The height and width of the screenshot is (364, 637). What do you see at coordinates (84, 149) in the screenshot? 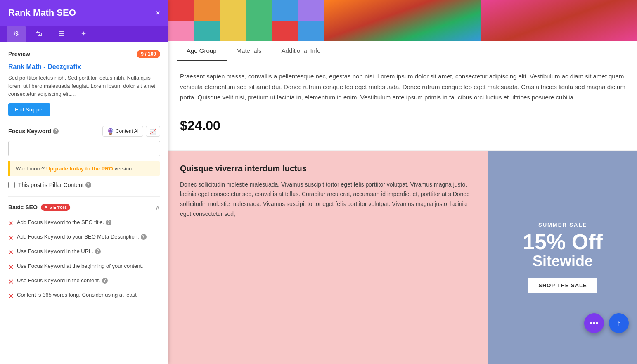
I see `focus-keyword-input` at bounding box center [84, 149].